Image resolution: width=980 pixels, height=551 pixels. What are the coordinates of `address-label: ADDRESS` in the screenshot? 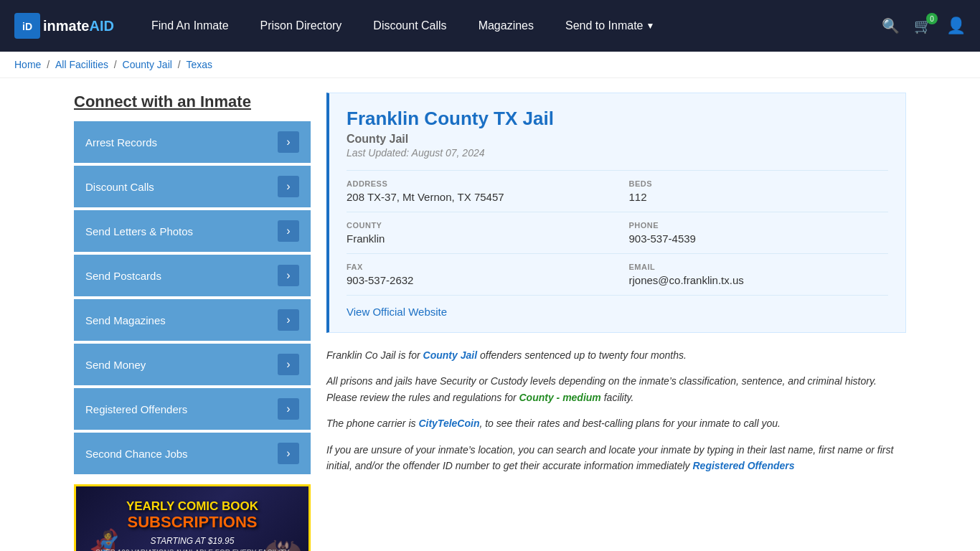 It's located at (482, 184).